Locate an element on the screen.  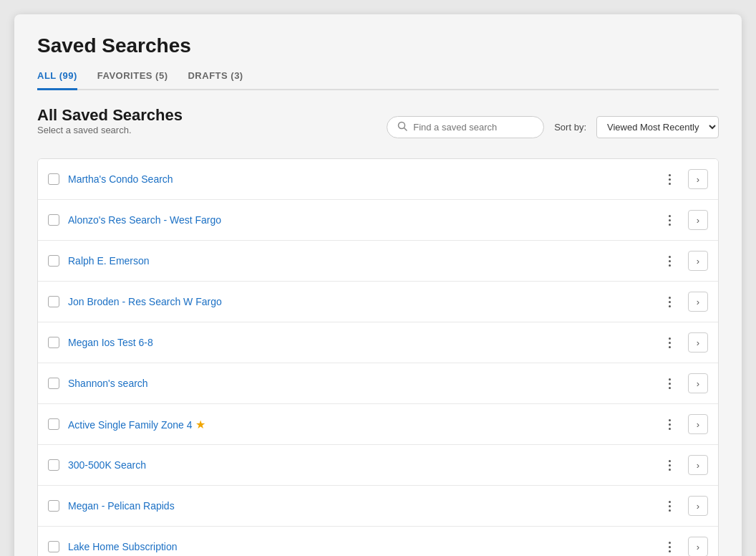
page-title: Saved Searches is located at coordinates (378, 46).